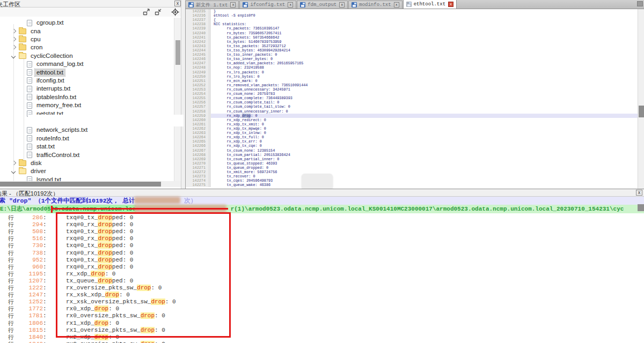  Describe the element at coordinates (322, 232) in the screenshot. I see `search-result-row: 行508:txq#0_tx_dropped: 0` at that location.